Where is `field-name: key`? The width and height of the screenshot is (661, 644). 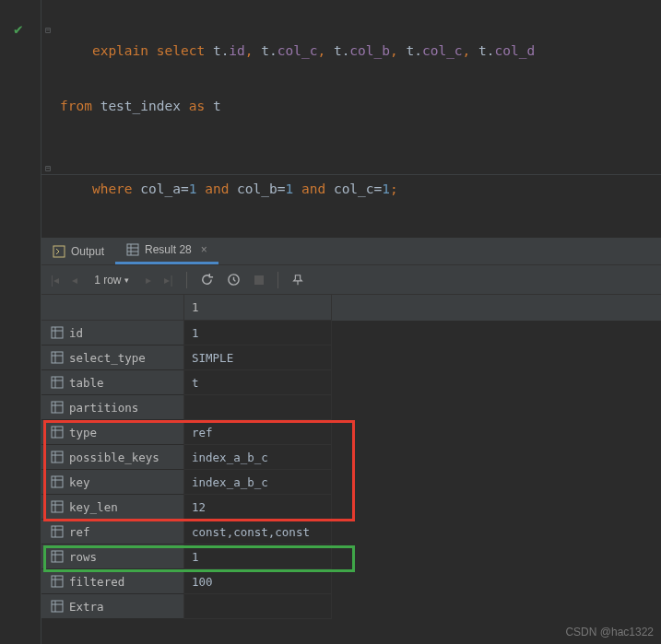
field-name: key is located at coordinates (79, 483).